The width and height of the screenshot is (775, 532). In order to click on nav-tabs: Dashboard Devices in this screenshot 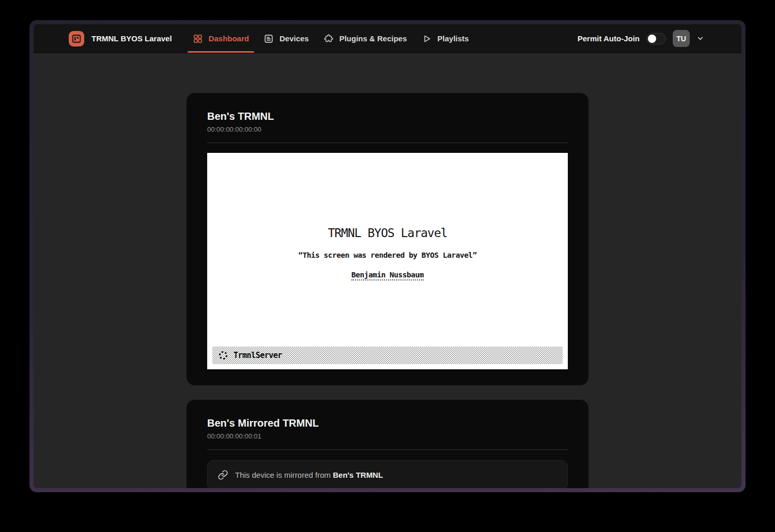, I will do `click(331, 38)`.